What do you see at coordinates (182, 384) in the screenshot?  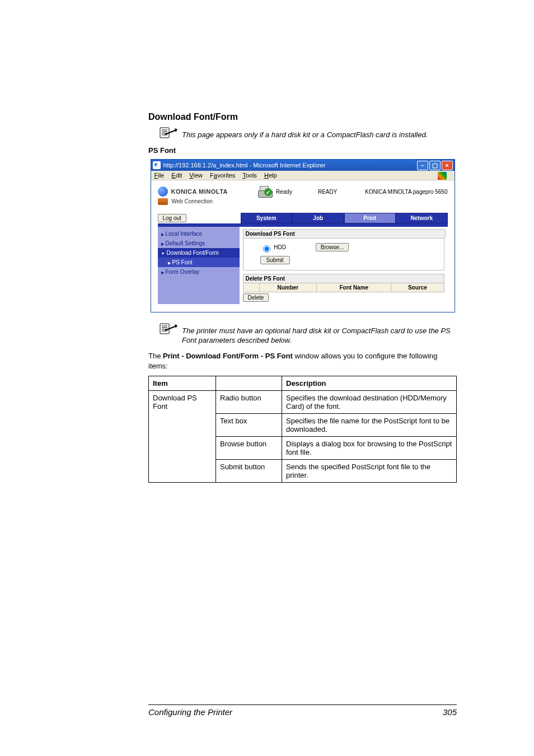 I see `th-item: Item` at bounding box center [182, 384].